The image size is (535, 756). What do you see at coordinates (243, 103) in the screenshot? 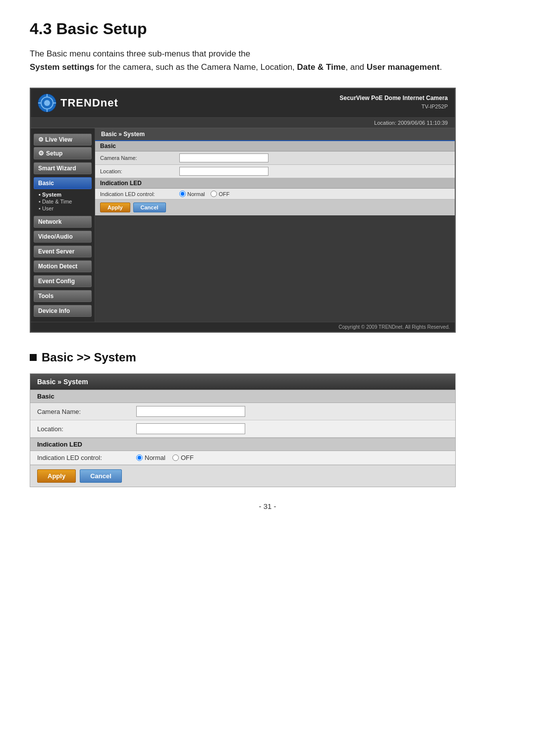
I see `camera-header: TRENDnet SecurView PoE Dome Internet Cam…` at bounding box center [243, 103].